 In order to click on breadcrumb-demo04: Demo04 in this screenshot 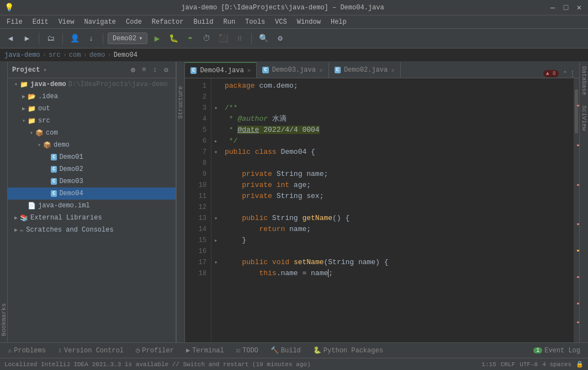, I will do `click(126, 55)`.